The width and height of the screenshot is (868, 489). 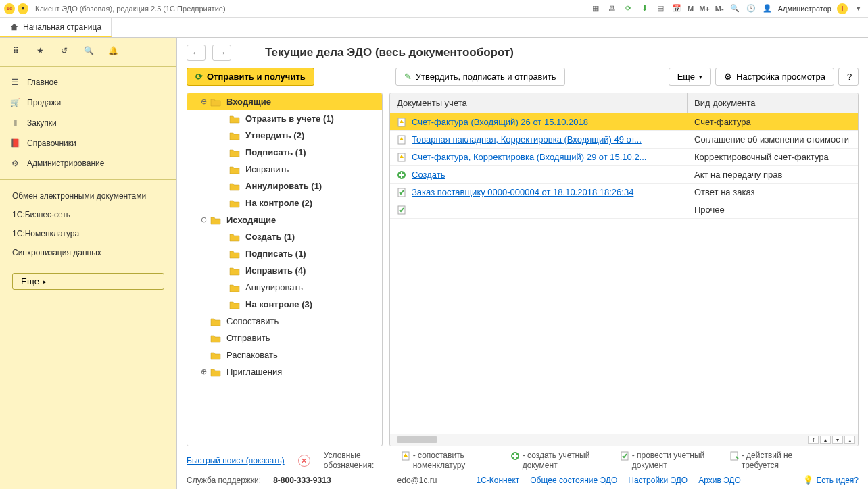 What do you see at coordinates (88, 196) in the screenshot?
I see `sidebar-link-0: Обмен электронными документами` at bounding box center [88, 196].